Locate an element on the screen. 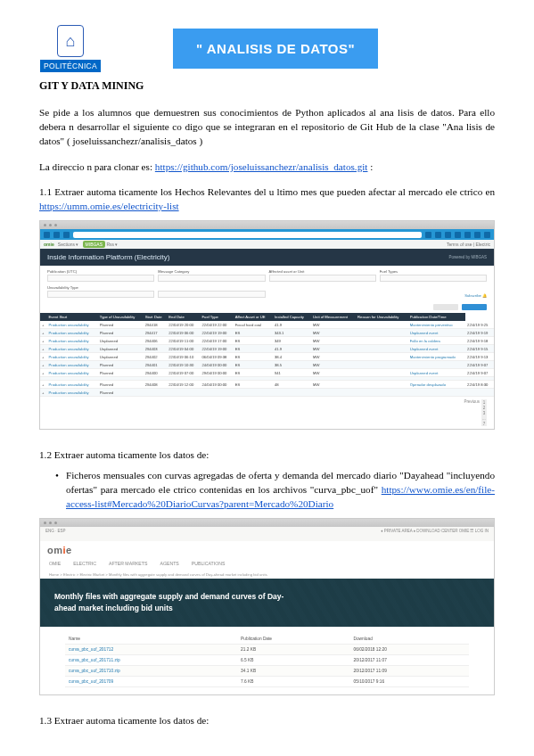  table-row: curva_pbc_uof_201711.zip6.5 KB20/12/2017… is located at coordinates (267, 660).